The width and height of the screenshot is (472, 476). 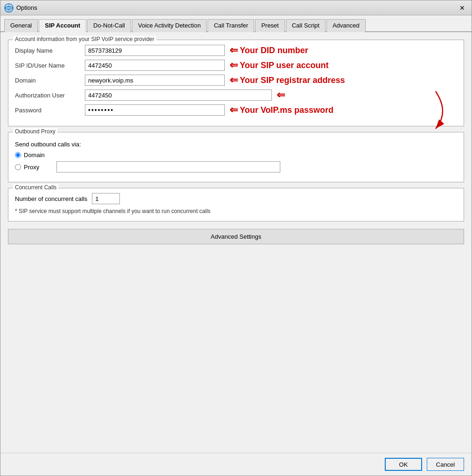 What do you see at coordinates (106, 199) in the screenshot?
I see `concurrent-calls-input` at bounding box center [106, 199].